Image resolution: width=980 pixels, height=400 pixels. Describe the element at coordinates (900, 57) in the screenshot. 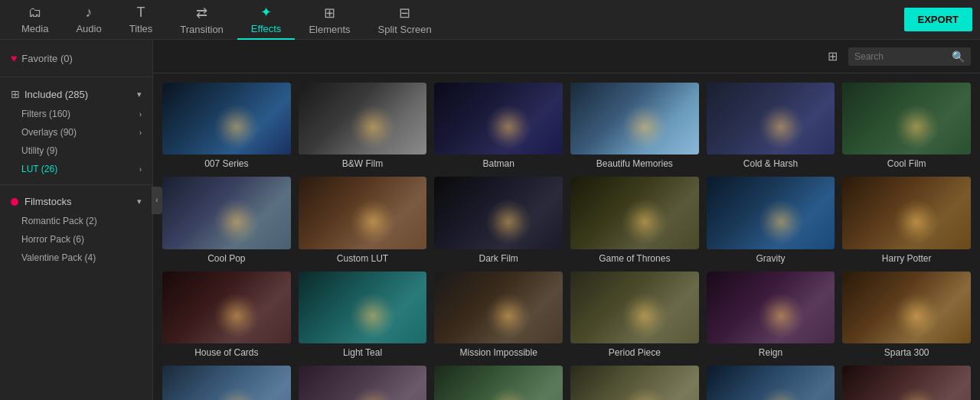

I see `search-input` at that location.